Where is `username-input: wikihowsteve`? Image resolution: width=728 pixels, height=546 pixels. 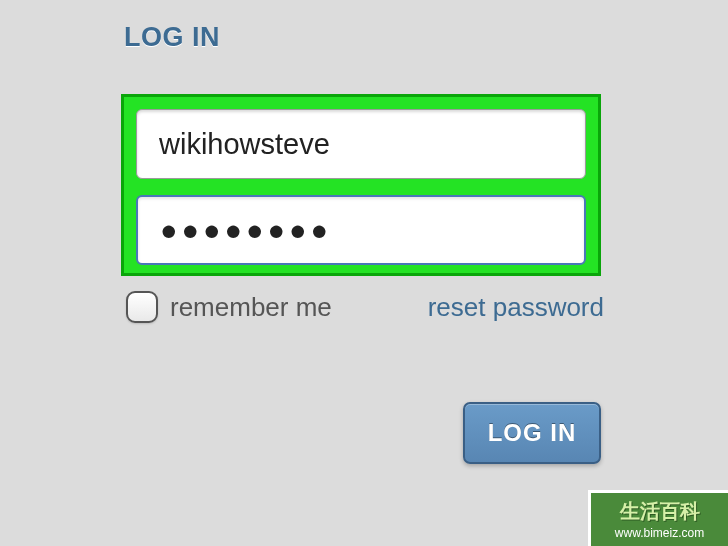 username-input: wikihowsteve is located at coordinates (361, 144).